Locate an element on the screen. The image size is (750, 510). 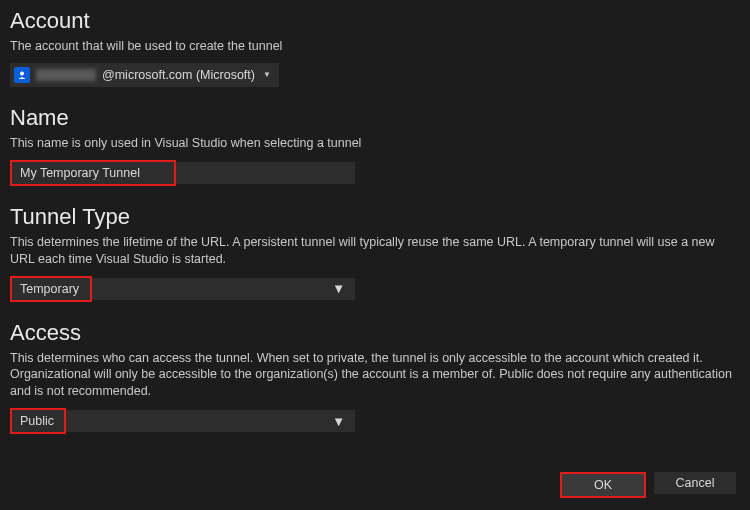
name-highlight is located at coordinates (93, 173).